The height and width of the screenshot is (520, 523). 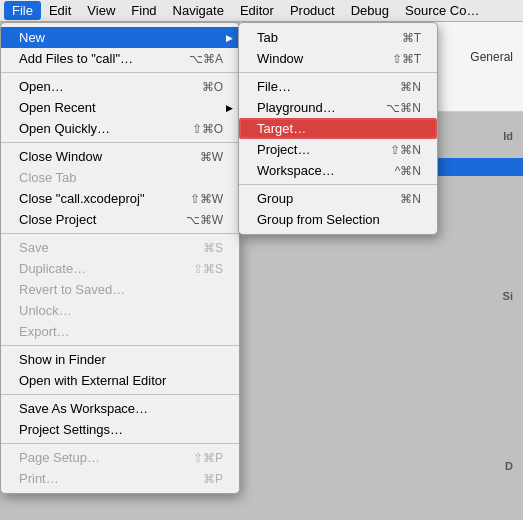 What do you see at coordinates (312, 10) in the screenshot?
I see `menubar-item-product: Product` at bounding box center [312, 10].